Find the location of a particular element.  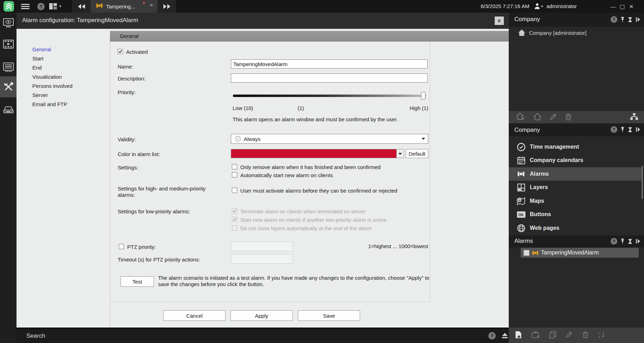

sort-alarms-button: AZ is located at coordinates (602, 335).